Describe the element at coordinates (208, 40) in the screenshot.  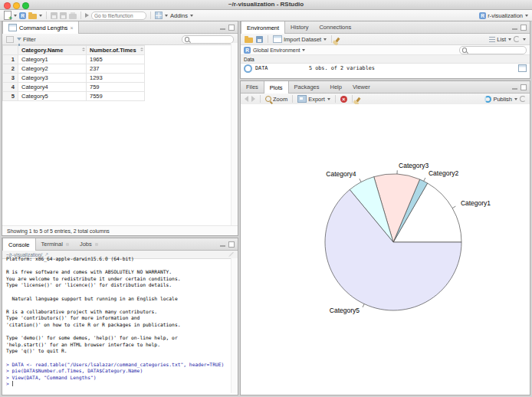
I see `table-searchbox` at that location.